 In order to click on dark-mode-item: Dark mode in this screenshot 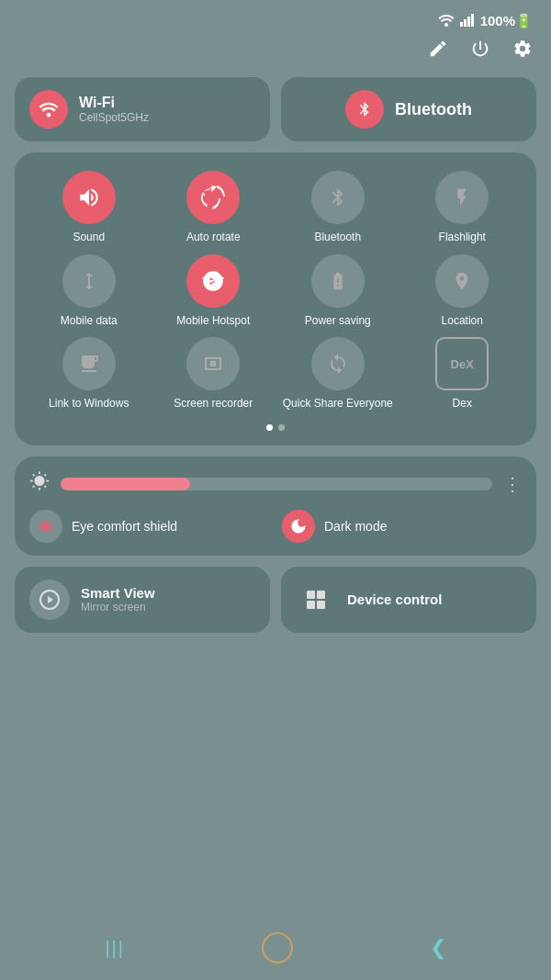, I will do `click(402, 526)`.